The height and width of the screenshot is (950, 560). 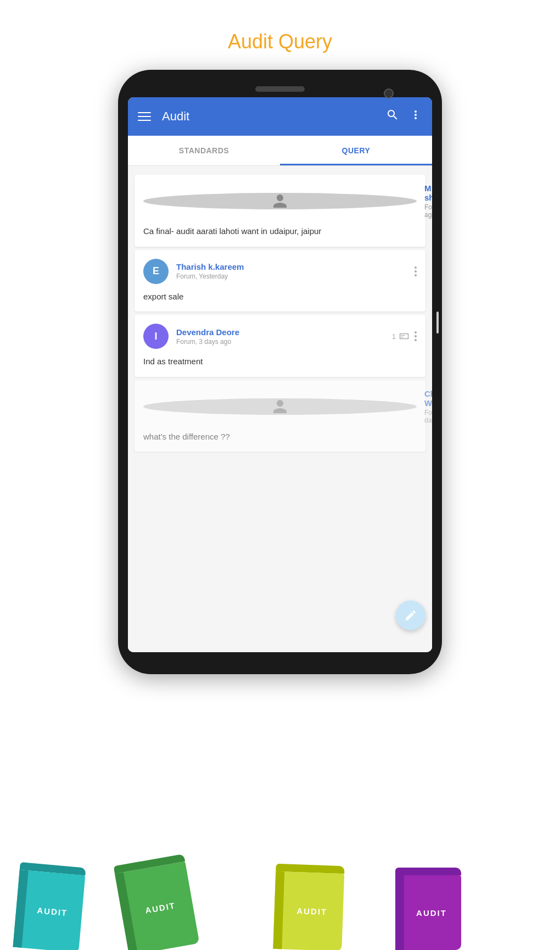 I want to click on query-card: E Tharish k.kareem Forum, Yesterday expo…, so click(x=280, y=281).